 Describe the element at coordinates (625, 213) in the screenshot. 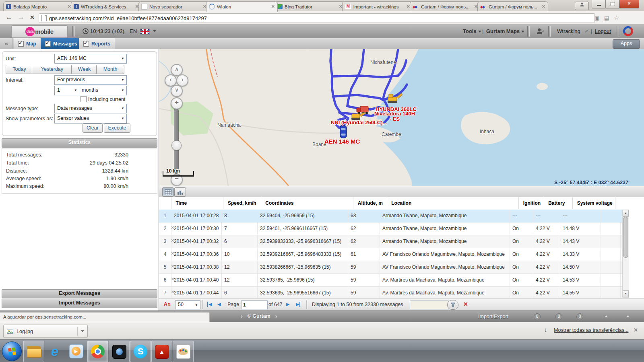

I see `scroll-up-arrow: ▲` at that location.